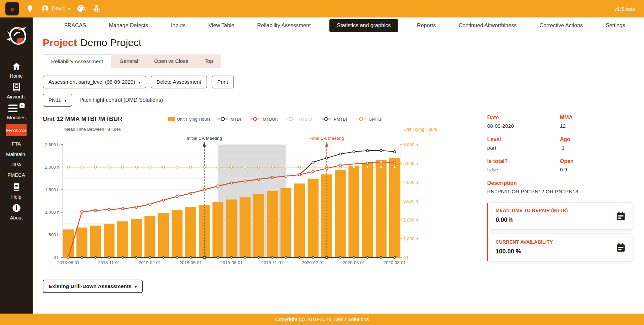 The width and height of the screenshot is (644, 325). Describe the element at coordinates (596, 126) in the screenshot. I see `field-value: 12` at that location.